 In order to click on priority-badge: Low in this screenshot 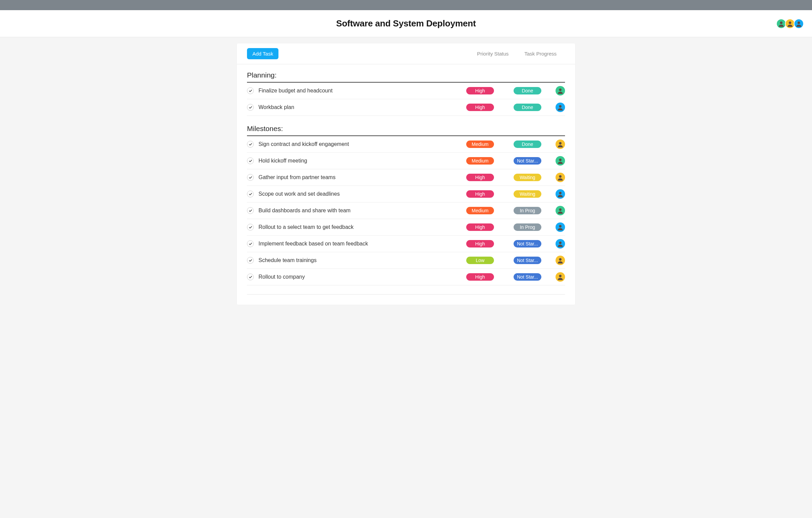, I will do `click(480, 260)`.